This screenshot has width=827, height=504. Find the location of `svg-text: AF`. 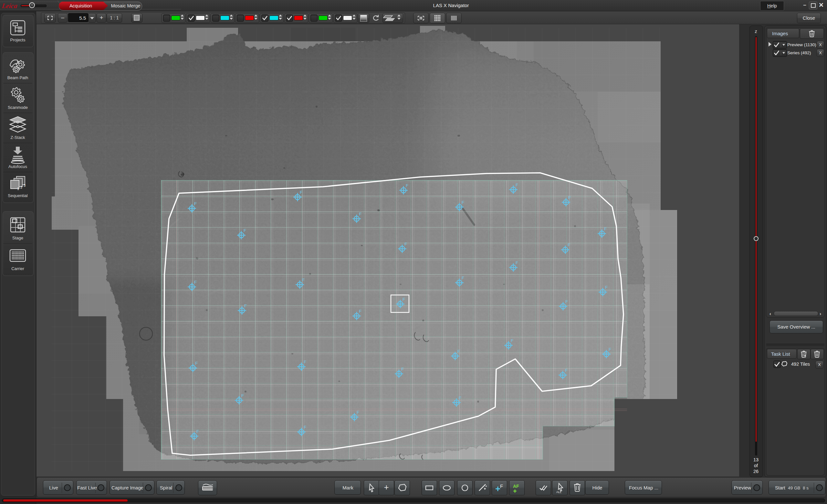

svg-text: AF is located at coordinates (516, 486).